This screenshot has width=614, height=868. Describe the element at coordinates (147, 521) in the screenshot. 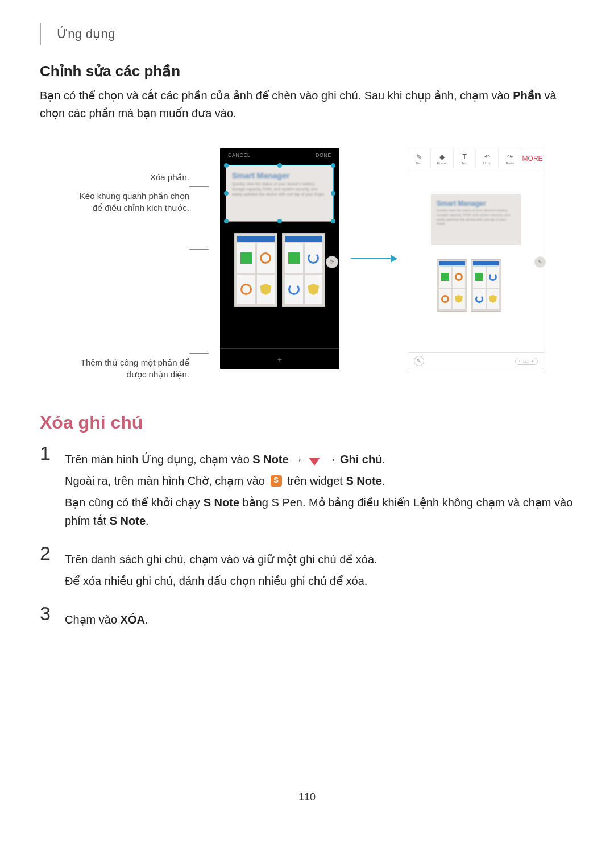

I see `step1-l3-period: .` at that location.